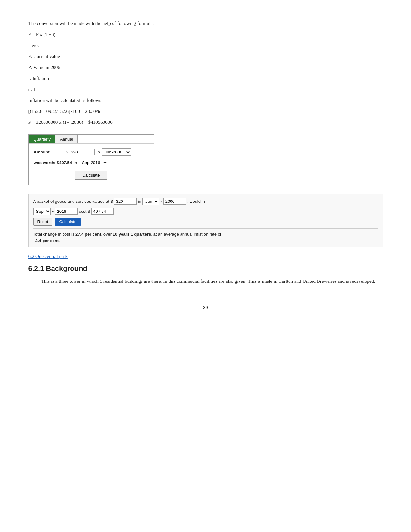 This screenshot has height=532, width=411. I want to click on chevron-down-icon: ▾, so click(161, 201).